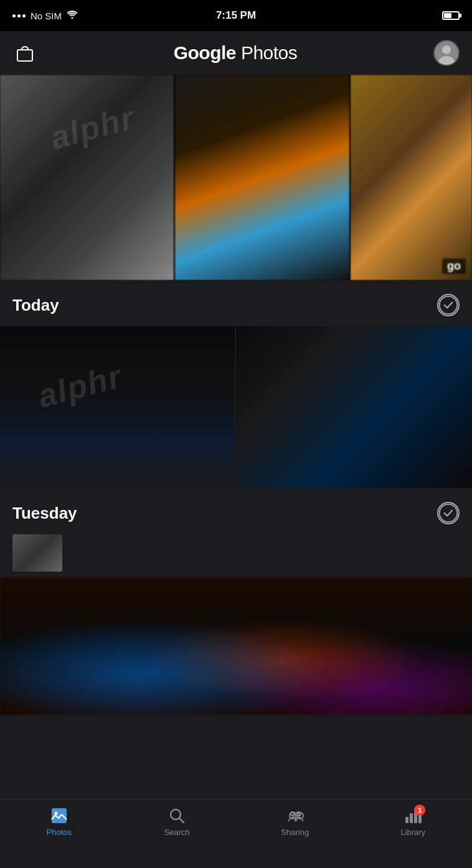 The image size is (472, 868). What do you see at coordinates (448, 513) in the screenshot?
I see `tuesday-check-icon` at bounding box center [448, 513].